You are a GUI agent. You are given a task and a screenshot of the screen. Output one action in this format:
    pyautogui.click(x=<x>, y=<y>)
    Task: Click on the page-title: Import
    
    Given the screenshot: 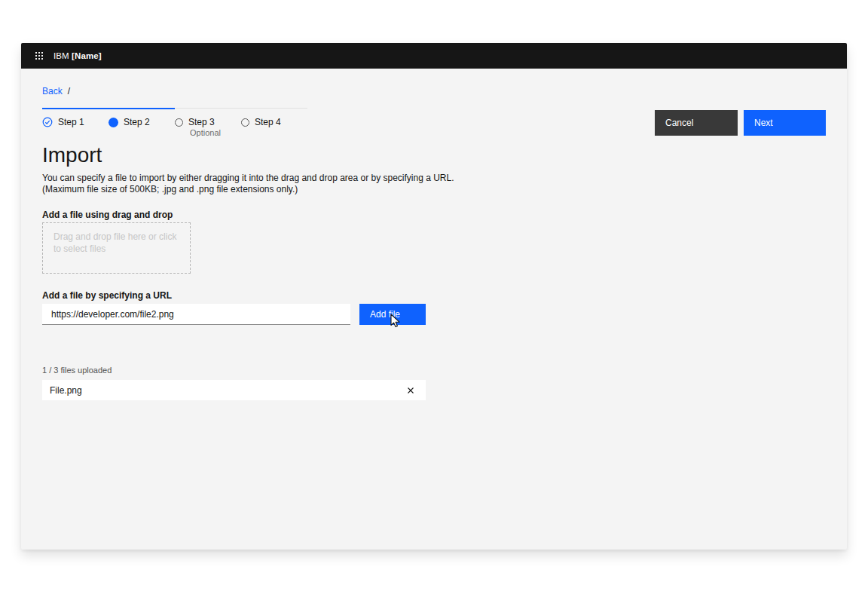 What is the action you would take?
    pyautogui.click(x=72, y=155)
    